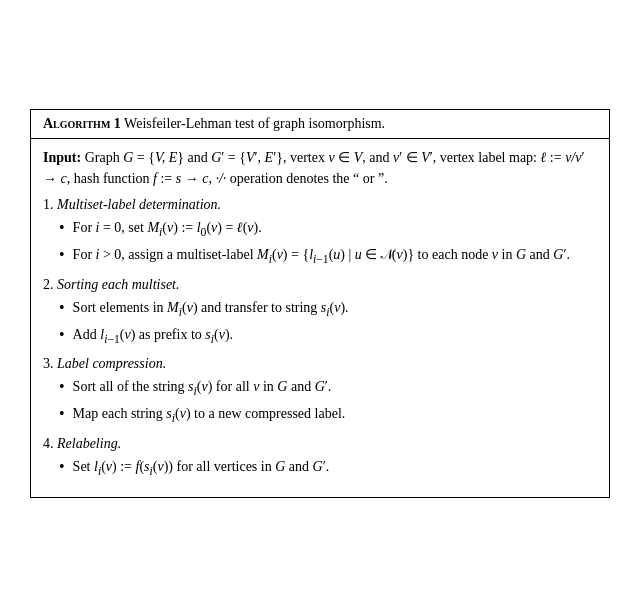  What do you see at coordinates (328, 256) in the screenshot?
I see `list-item: • For i > 0, assign a multiset-label Mi(…` at bounding box center [328, 256].